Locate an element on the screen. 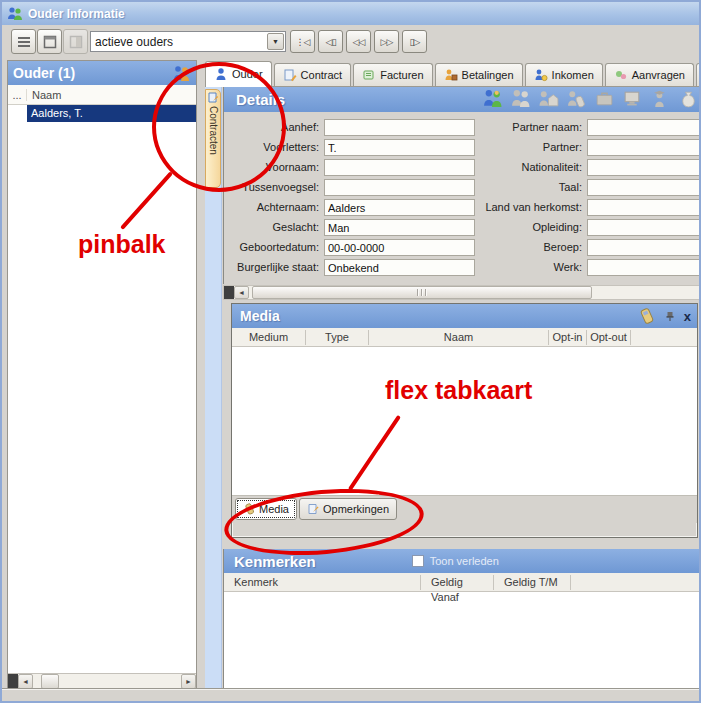 The image size is (701, 703). beroep-field is located at coordinates (644, 248).